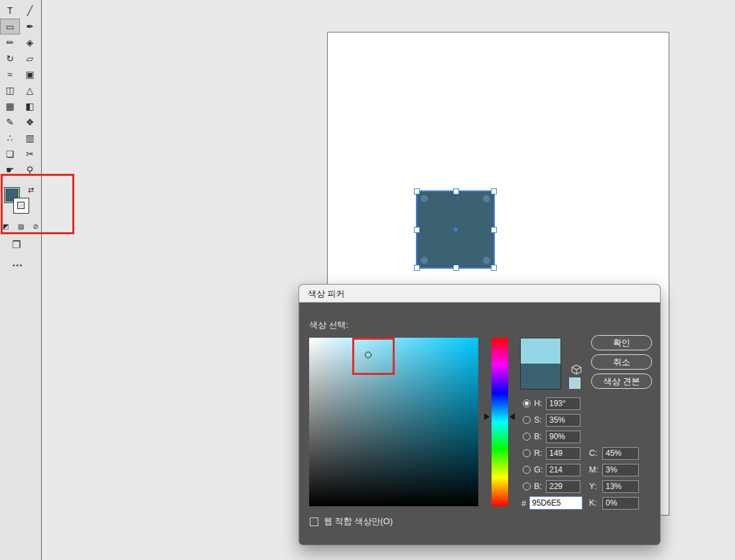  What do you see at coordinates (37, 204) in the screenshot?
I see `highlight-box-swatches` at bounding box center [37, 204].